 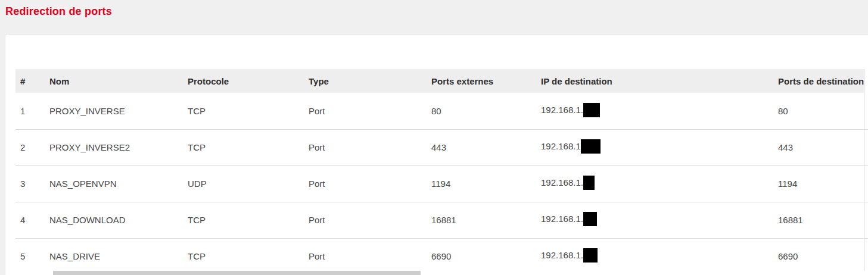 What do you see at coordinates (655, 81) in the screenshot?
I see `column-header-ip-destination: IP de destination` at bounding box center [655, 81].